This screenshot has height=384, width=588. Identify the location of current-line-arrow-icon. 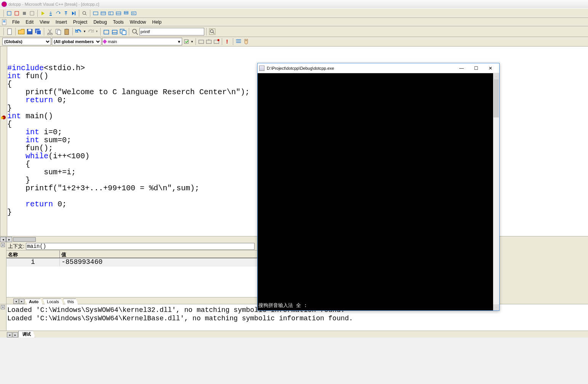
(3, 117).